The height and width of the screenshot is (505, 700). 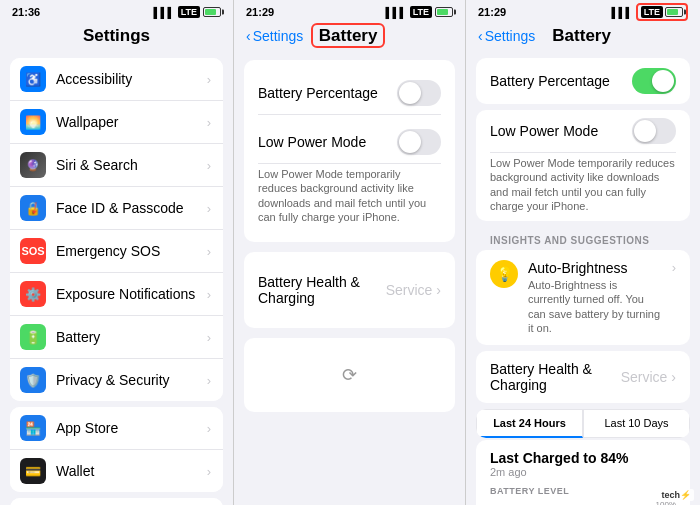 I want to click on appstore-label: App Store, so click(x=132, y=428).